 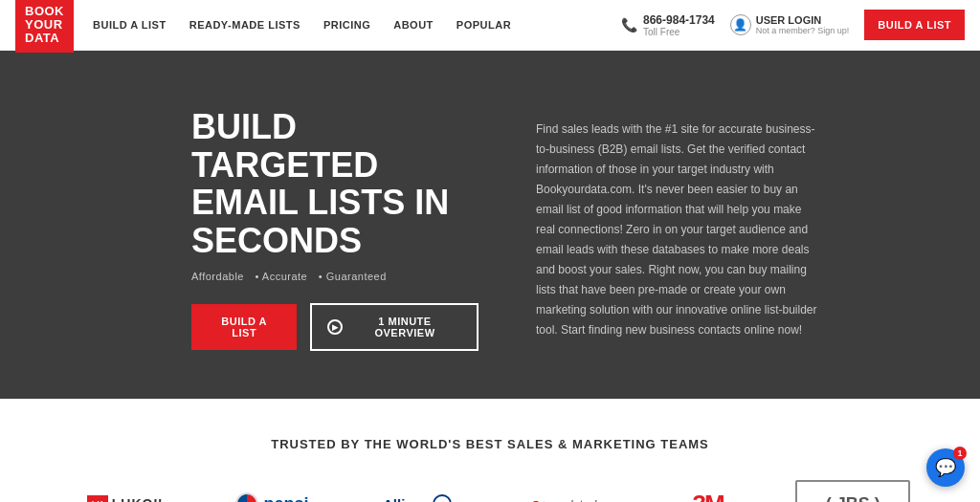 I want to click on logo-randstad: 〜 randstad, so click(x=563, y=491).